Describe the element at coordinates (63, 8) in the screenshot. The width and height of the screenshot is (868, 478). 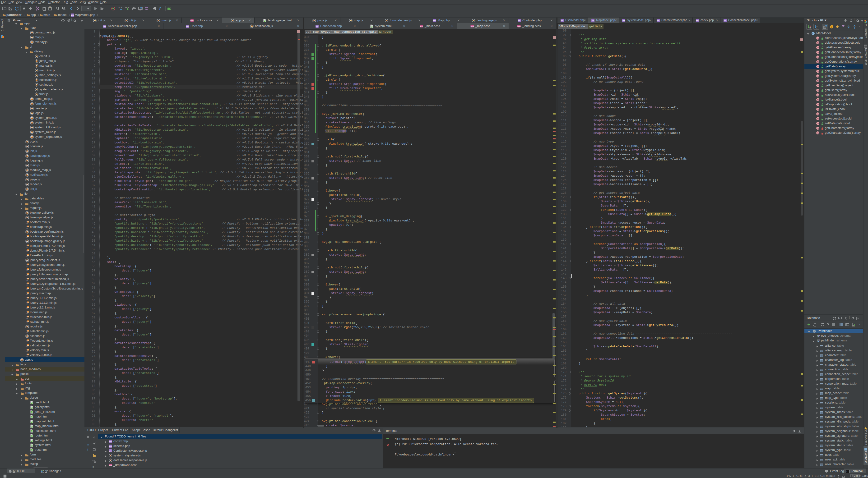
I see `svg-text: A` at that location.